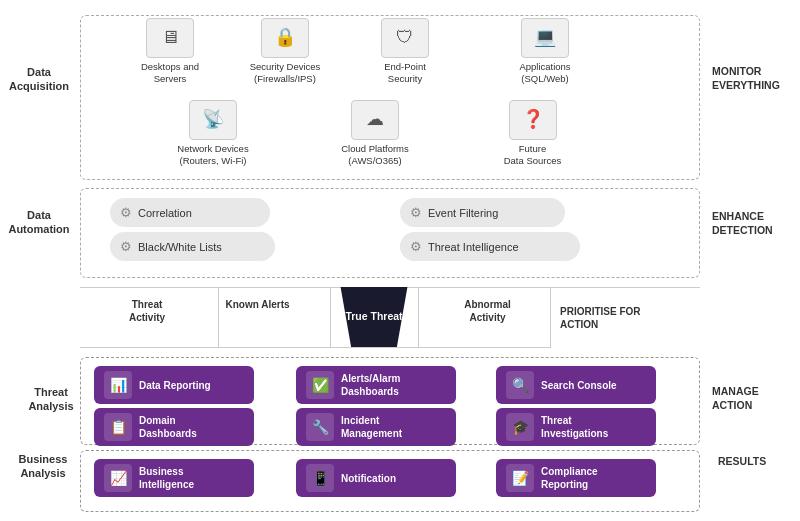  What do you see at coordinates (416, 212) in the screenshot?
I see `event-gear-icon: ⚙` at bounding box center [416, 212].